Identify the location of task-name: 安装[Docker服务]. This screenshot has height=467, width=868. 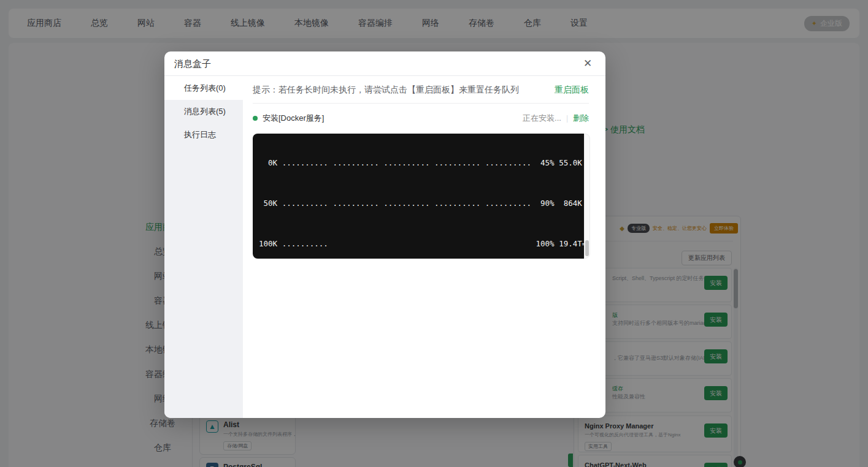
(393, 118).